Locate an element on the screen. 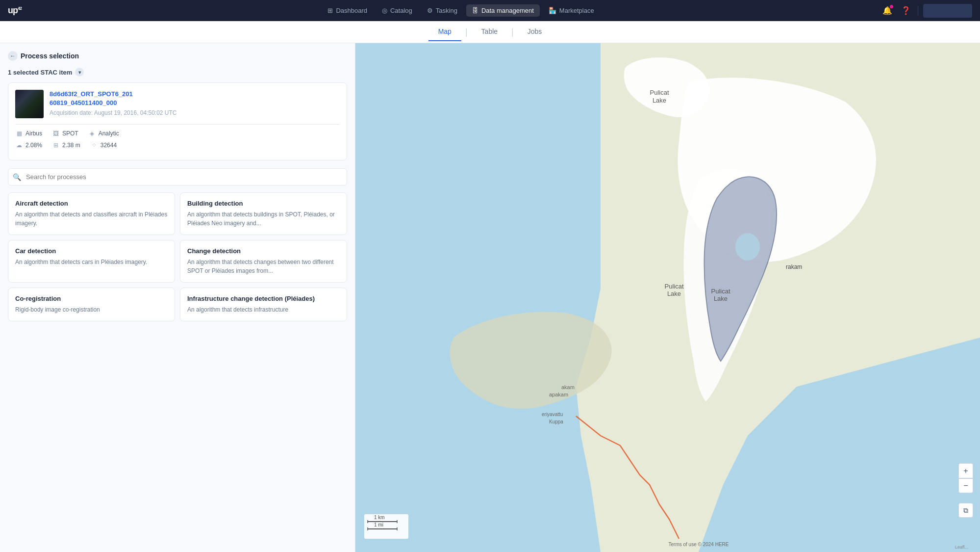 The height and width of the screenshot is (552, 980). process-grid: Aircraft detection An algorithm that det… is located at coordinates (177, 257).